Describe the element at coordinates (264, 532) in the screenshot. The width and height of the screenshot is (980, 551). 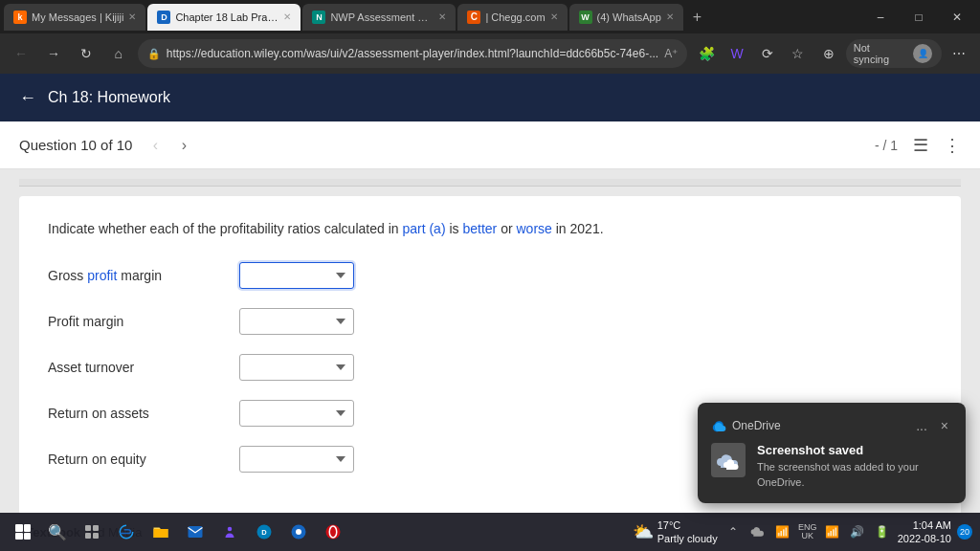
I see `dell-button: D` at that location.